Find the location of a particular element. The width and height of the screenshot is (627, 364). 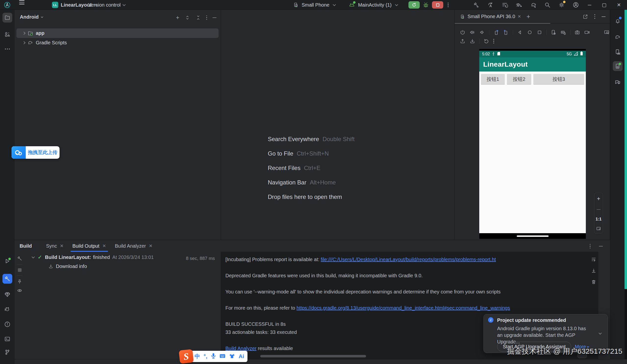

rotate-left-icon is located at coordinates (496, 32).